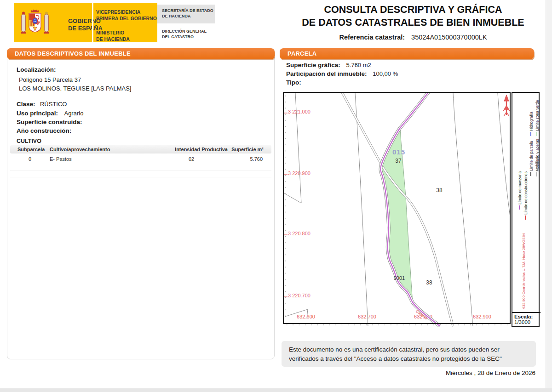  I want to click on scale-label: Escala:, so click(527, 317).